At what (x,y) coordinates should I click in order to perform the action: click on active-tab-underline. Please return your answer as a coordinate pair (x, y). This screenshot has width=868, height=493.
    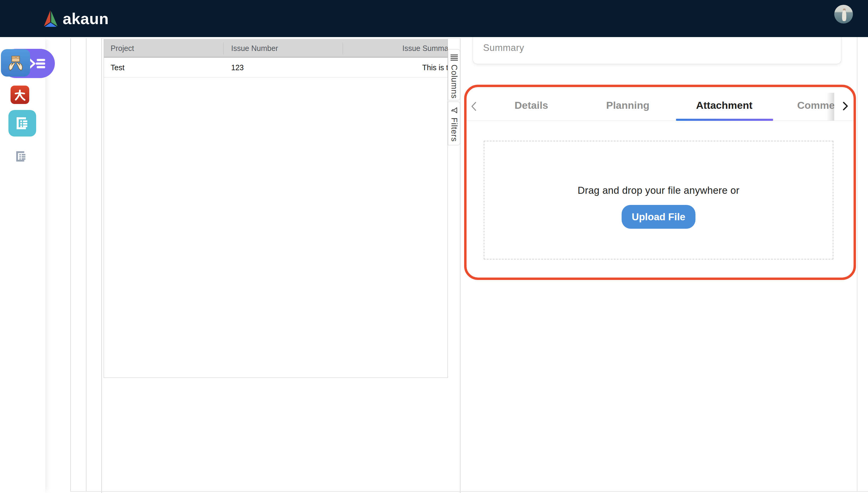
    Looking at the image, I should click on (724, 120).